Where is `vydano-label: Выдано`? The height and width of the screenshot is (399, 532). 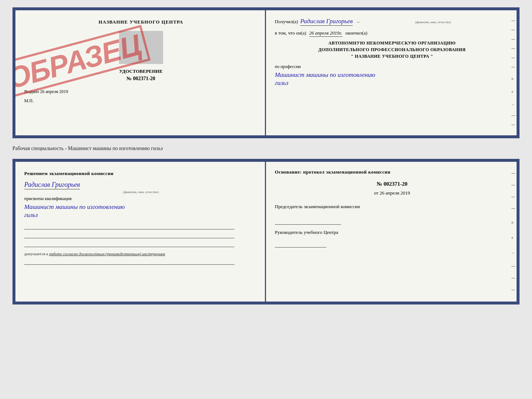 vydano-label: Выдано is located at coordinates (32, 92).